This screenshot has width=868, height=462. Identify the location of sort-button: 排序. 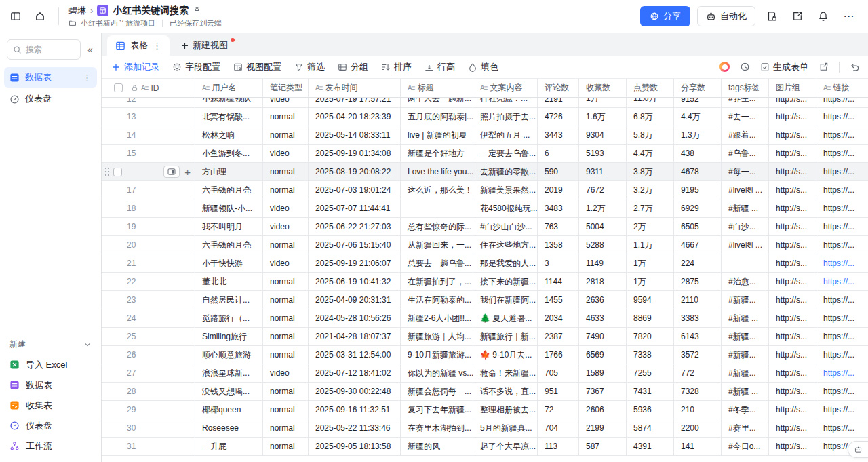
(396, 67).